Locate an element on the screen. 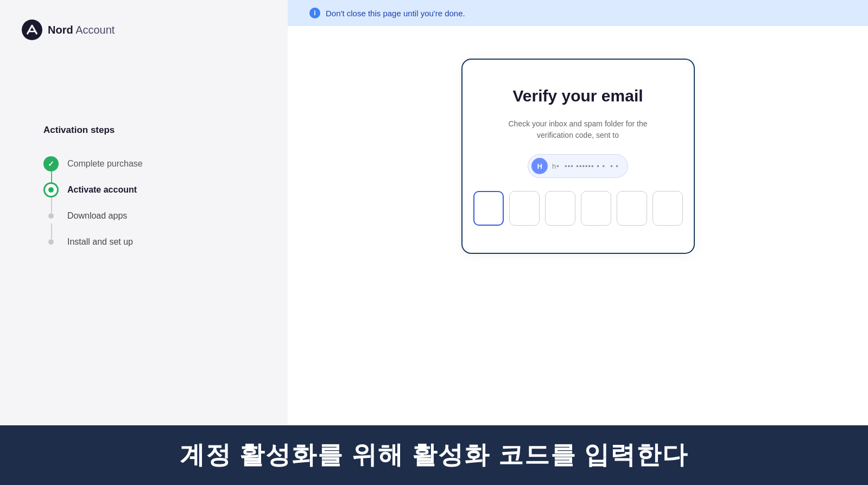 Image resolution: width=868 pixels, height=485 pixels. step-icon-activate-account is located at coordinates (51, 190).